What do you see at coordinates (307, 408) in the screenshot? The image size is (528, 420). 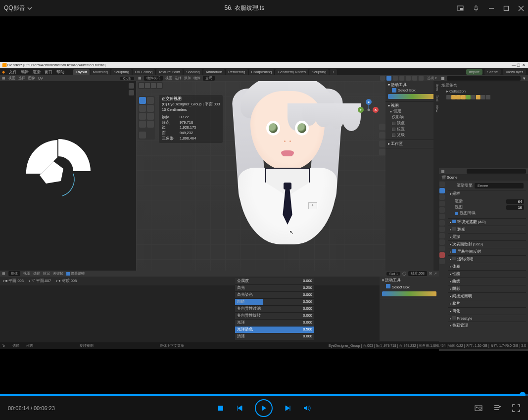 I see `volume-button` at bounding box center [307, 408].